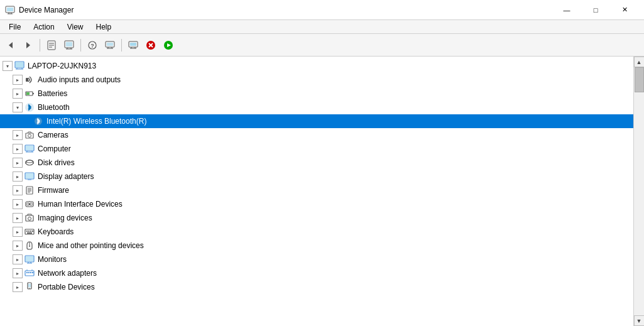 The width and height of the screenshot is (644, 326). Describe the element at coordinates (317, 149) in the screenshot. I see `tree-item-computer: ▸ Computer` at that location.